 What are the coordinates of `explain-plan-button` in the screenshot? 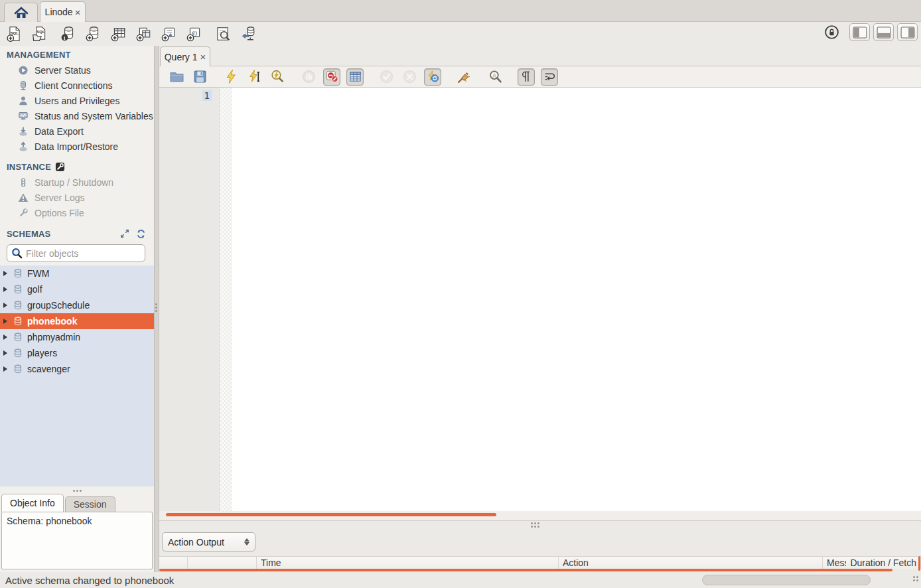 It's located at (277, 77).